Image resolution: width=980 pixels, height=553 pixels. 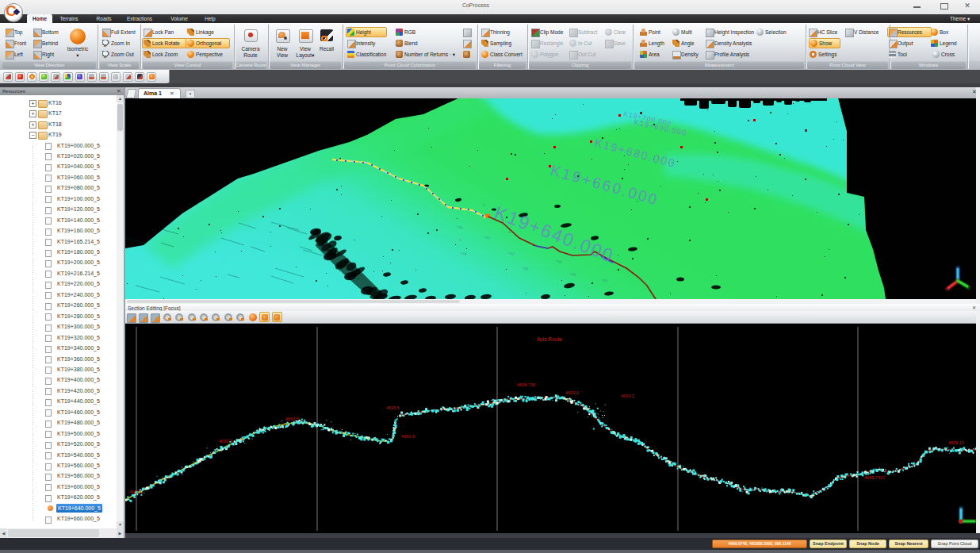 I want to click on svg-text: 4699.19, so click(x=956, y=443).